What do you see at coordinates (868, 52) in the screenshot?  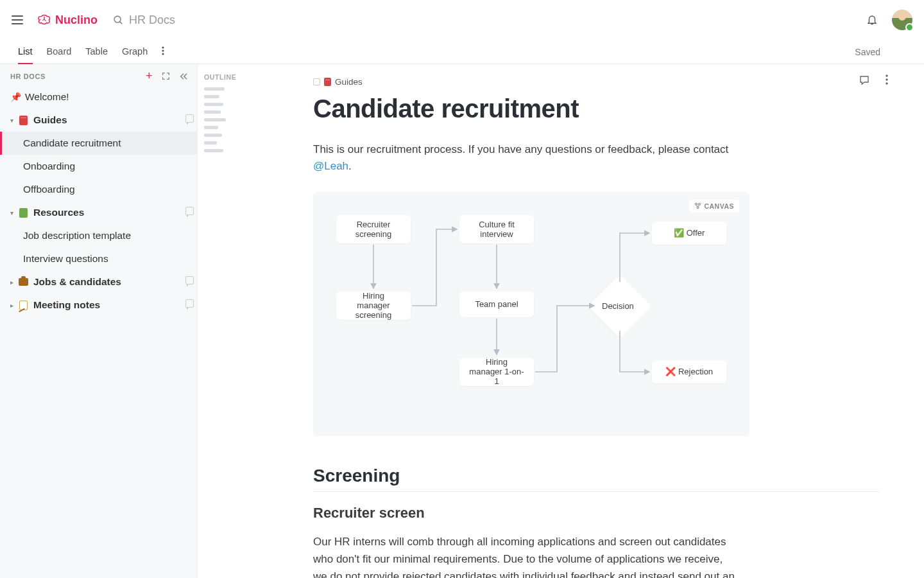 I see `save-status: Saved` at bounding box center [868, 52].